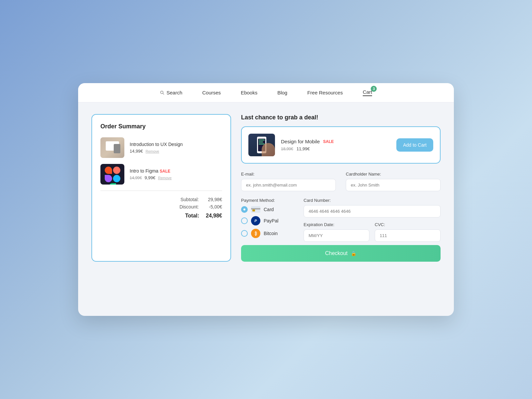 This screenshot has width=532, height=399. I want to click on card-fields-section: Card Number: Expiration Date: CVC:, so click(372, 220).